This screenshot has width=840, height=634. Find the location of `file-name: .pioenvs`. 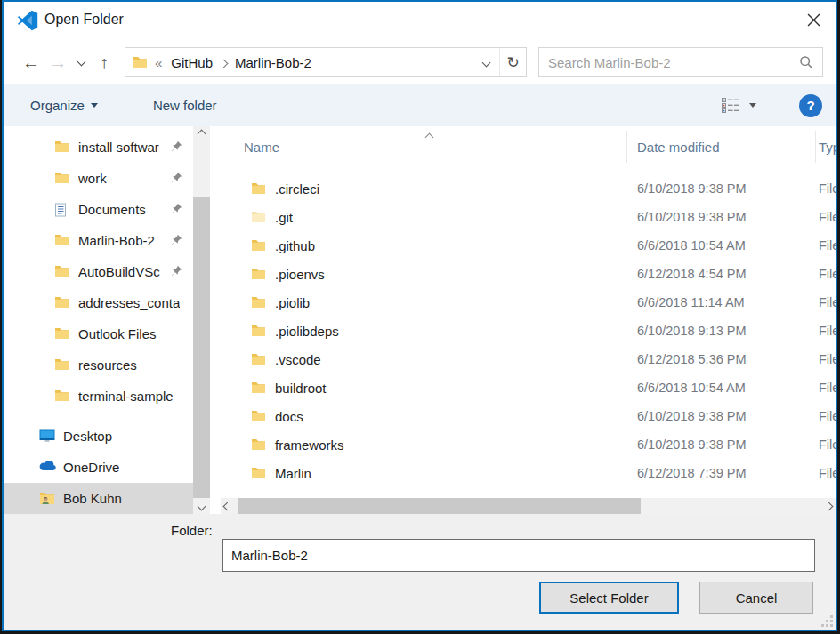

file-name: .pioenvs is located at coordinates (300, 274).